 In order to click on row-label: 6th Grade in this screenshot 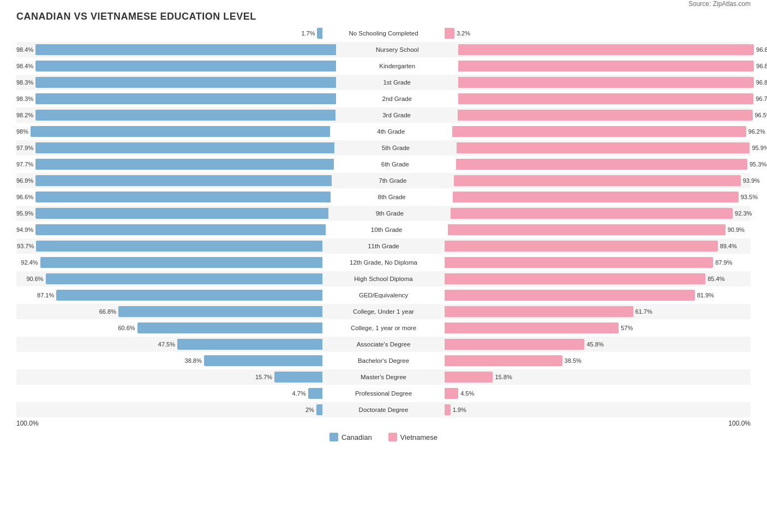, I will do `click(395, 164)`.